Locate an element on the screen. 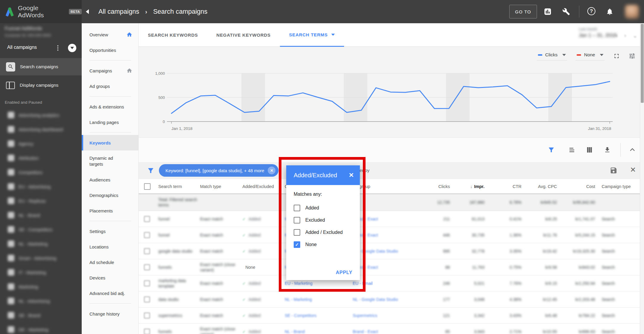 This screenshot has height=334, width=644. checkbox-added-excluded is located at coordinates (297, 232).